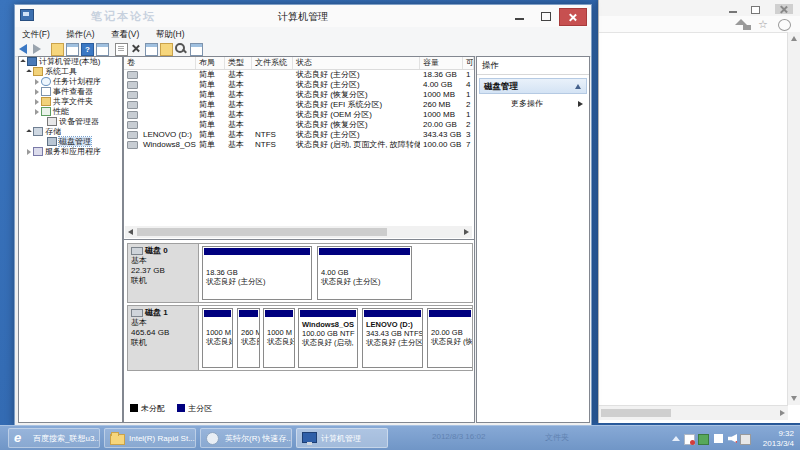 The height and width of the screenshot is (450, 800). What do you see at coordinates (578, 86) in the screenshot?
I see `collapse-icon` at bounding box center [578, 86].